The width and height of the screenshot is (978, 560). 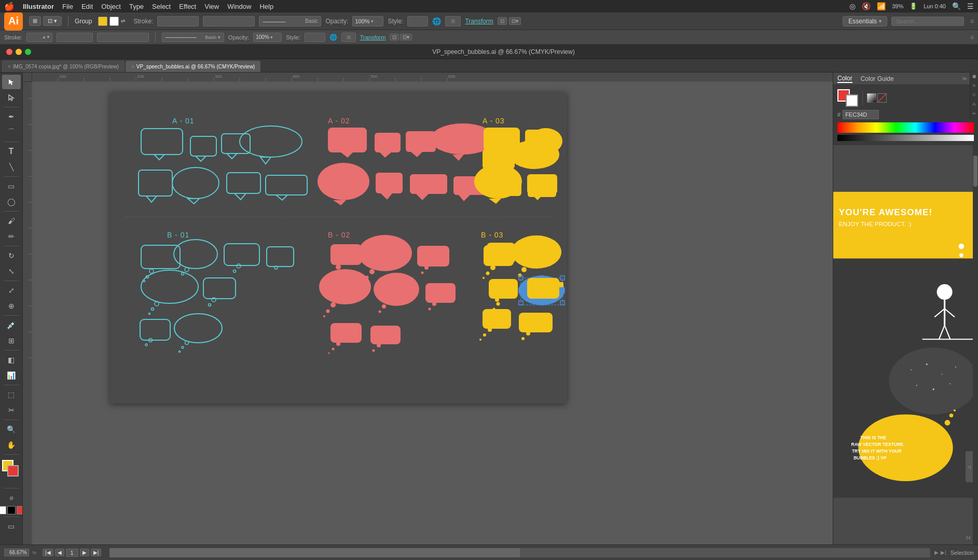 I want to click on color-spectrum, so click(x=906, y=128).